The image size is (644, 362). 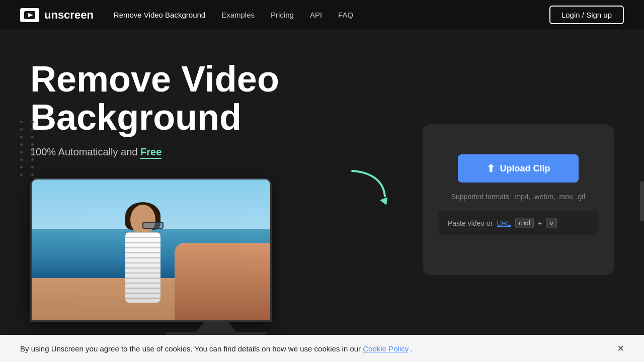 I want to click on cookie-text: By using Unscreen you agree to the use o…, so click(x=216, y=349).